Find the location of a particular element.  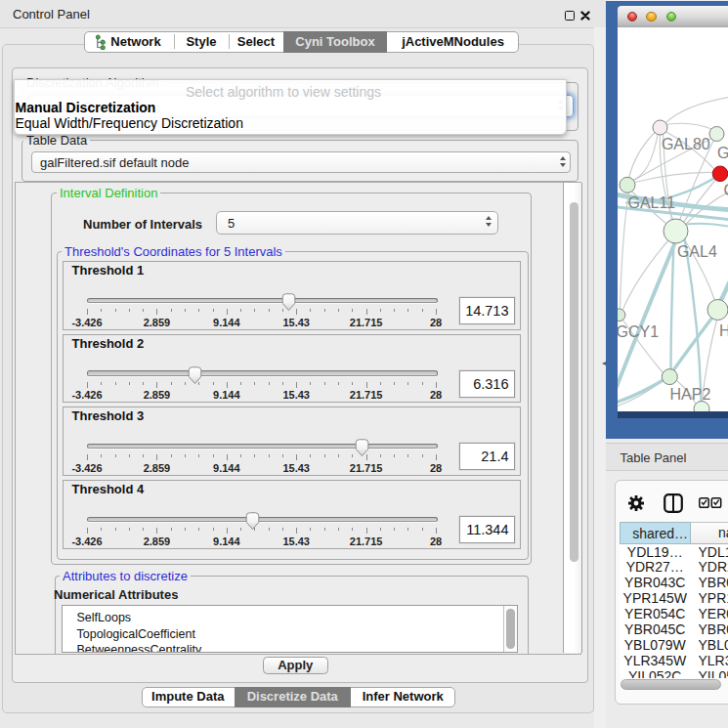

svg-text: GCY1 is located at coordinates (638, 332).